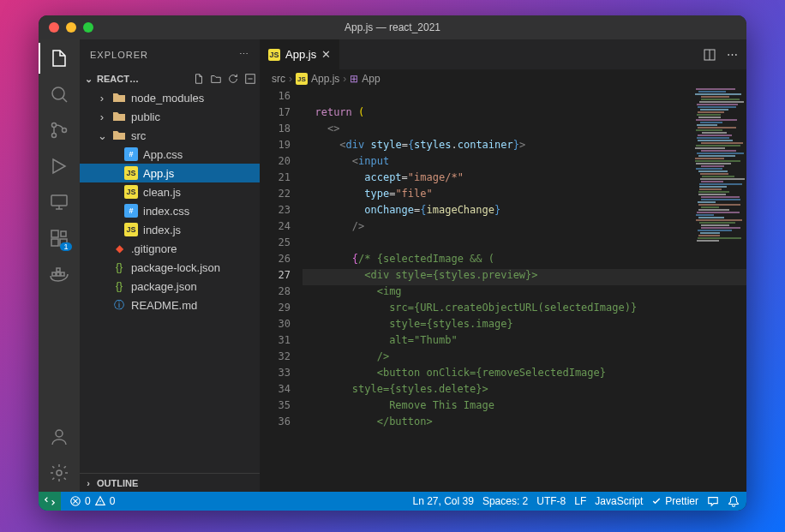 Image resolution: width=785 pixels, height=532 pixels. Describe the element at coordinates (392, 27) in the screenshot. I see `titlebar: App.js — react_2021` at that location.